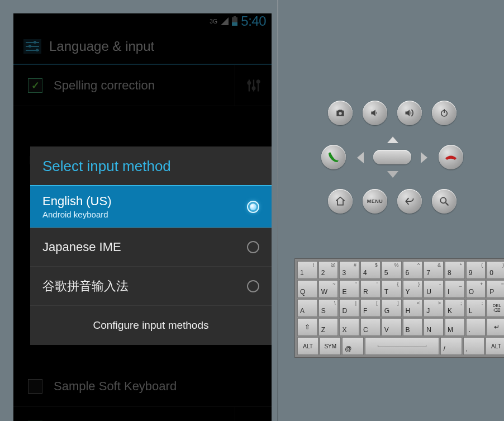  Describe the element at coordinates (375, 113) in the screenshot. I see `volume-down-icon` at that location.